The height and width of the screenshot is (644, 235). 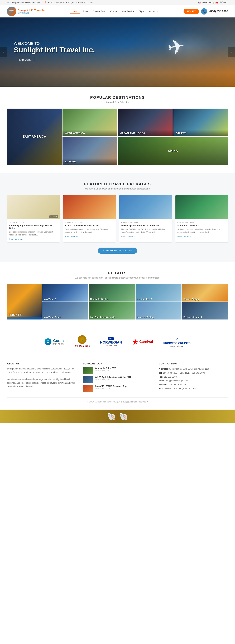 I want to click on hero-content: WELCOME TO Sunlight Int'l Travel Inc. RE…, so click(x=117, y=52).